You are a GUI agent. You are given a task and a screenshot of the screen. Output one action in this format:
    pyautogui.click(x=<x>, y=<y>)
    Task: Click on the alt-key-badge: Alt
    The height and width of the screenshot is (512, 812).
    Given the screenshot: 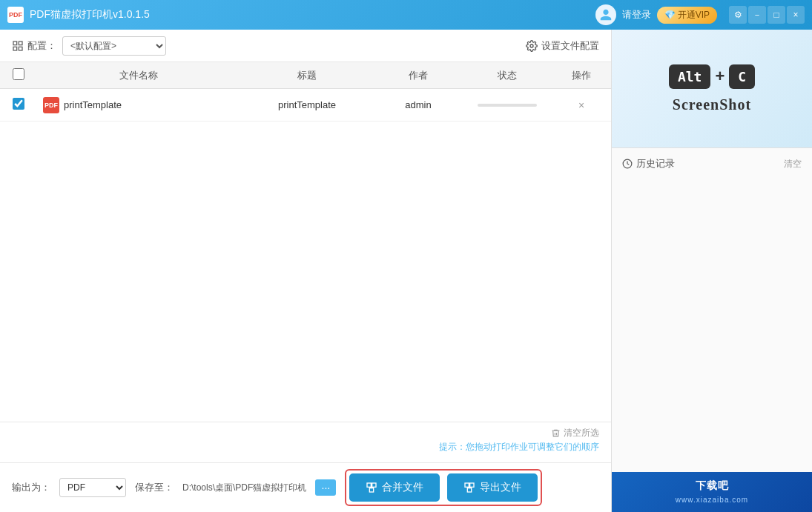 What is the action you would take?
    pyautogui.click(x=690, y=77)
    